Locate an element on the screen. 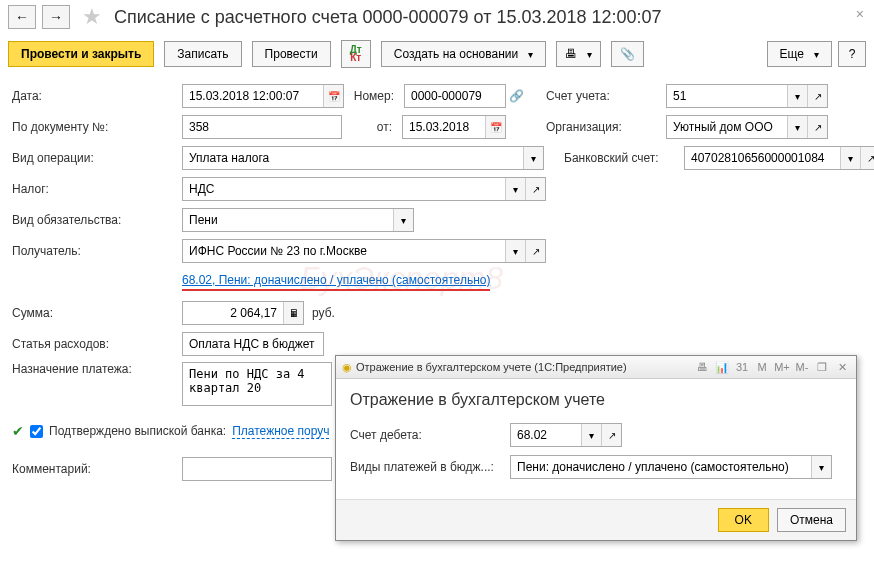 The image size is (874, 569). tax-input-group: ▾ ↗ is located at coordinates (364, 189).